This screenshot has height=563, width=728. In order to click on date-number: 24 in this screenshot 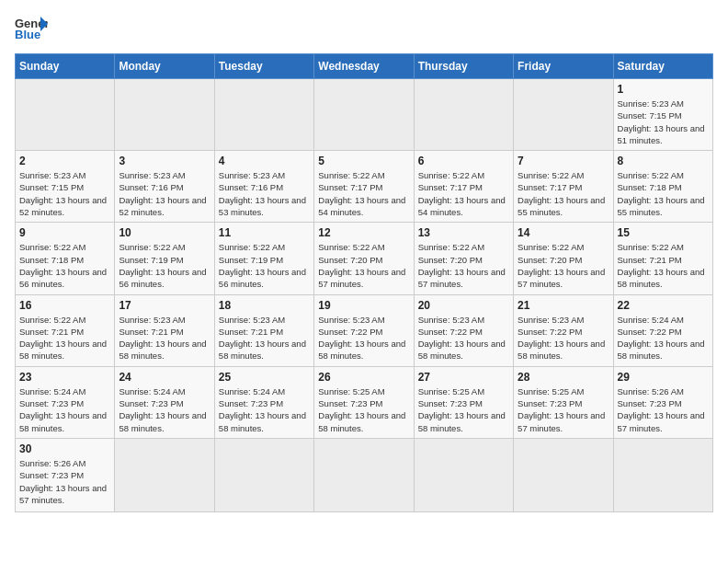, I will do `click(164, 377)`.